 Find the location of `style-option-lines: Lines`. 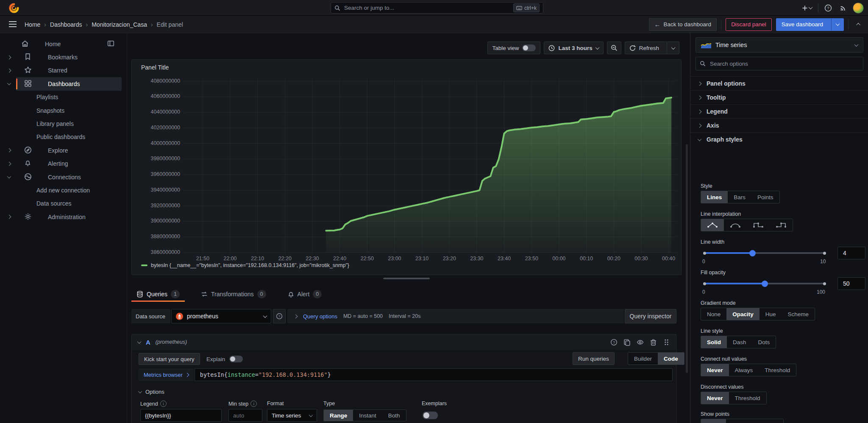

style-option-lines: Lines is located at coordinates (715, 197).